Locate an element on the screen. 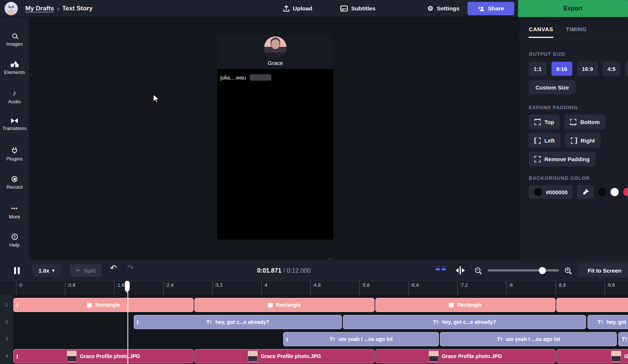 Image resolution: width=628 pixels, height=364 pixels. ratio-9-16: 9:16 is located at coordinates (562, 69).